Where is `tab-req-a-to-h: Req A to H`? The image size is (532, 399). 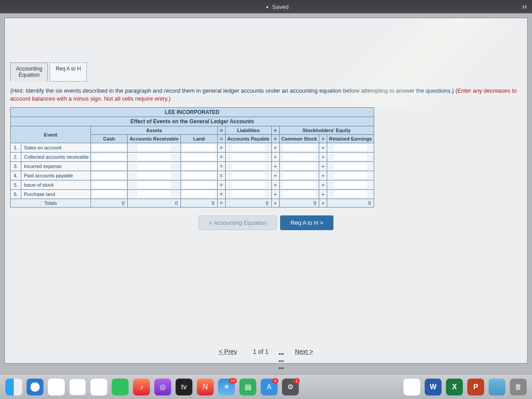 tab-req-a-to-h: Req A to H is located at coordinates (68, 72).